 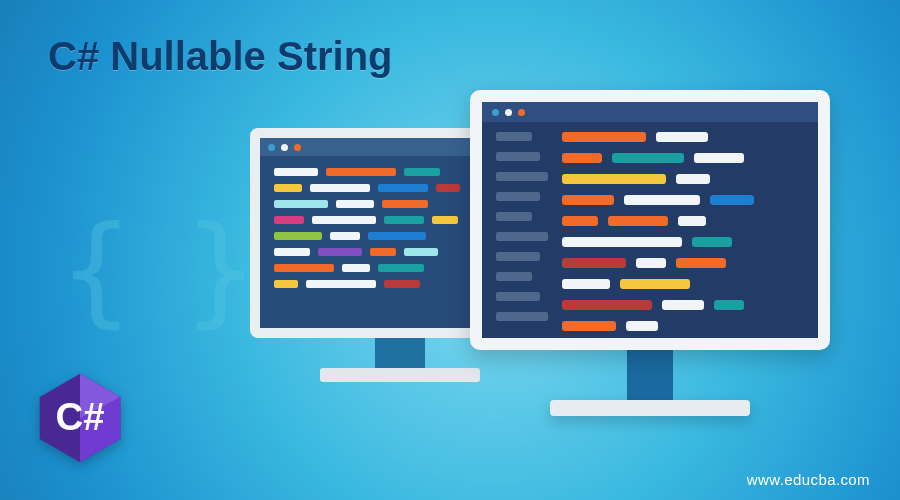 I want to click on monitor-front-topbar, so click(x=650, y=112).